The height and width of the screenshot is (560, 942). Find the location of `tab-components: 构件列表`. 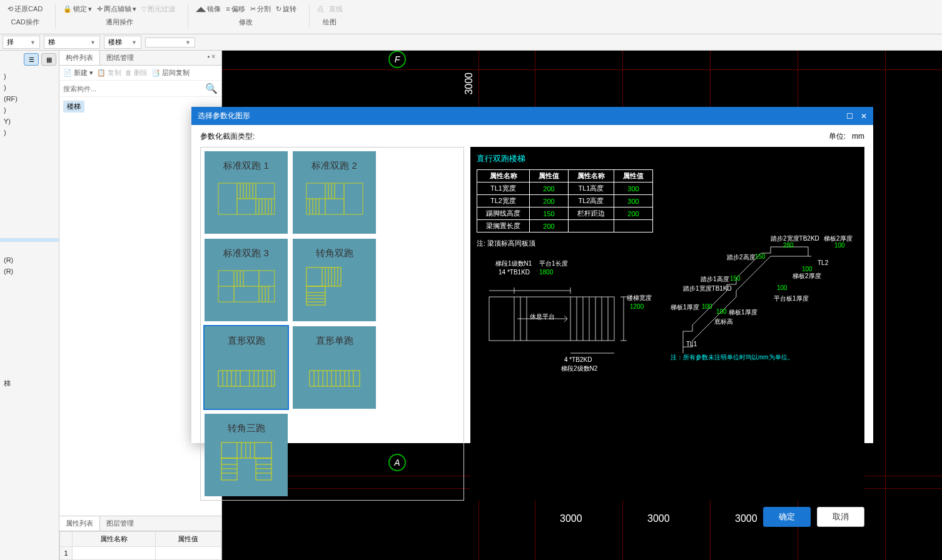

tab-components: 构件列表 is located at coordinates (80, 58).